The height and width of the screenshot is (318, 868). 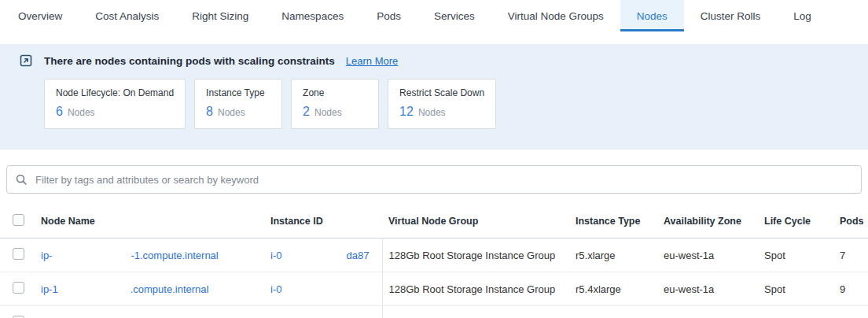 What do you see at coordinates (26, 61) in the screenshot?
I see `scaling-constraint-icon` at bounding box center [26, 61].